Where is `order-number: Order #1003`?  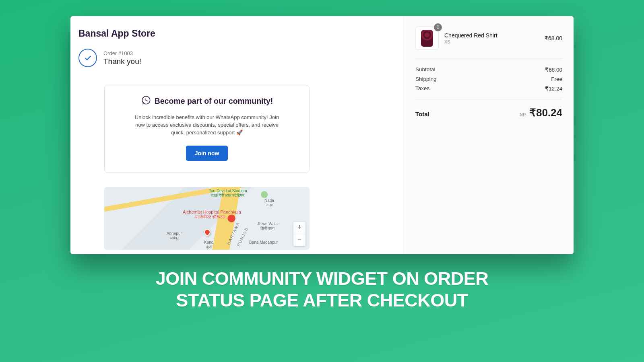
order-number: Order #1003 is located at coordinates (122, 53).